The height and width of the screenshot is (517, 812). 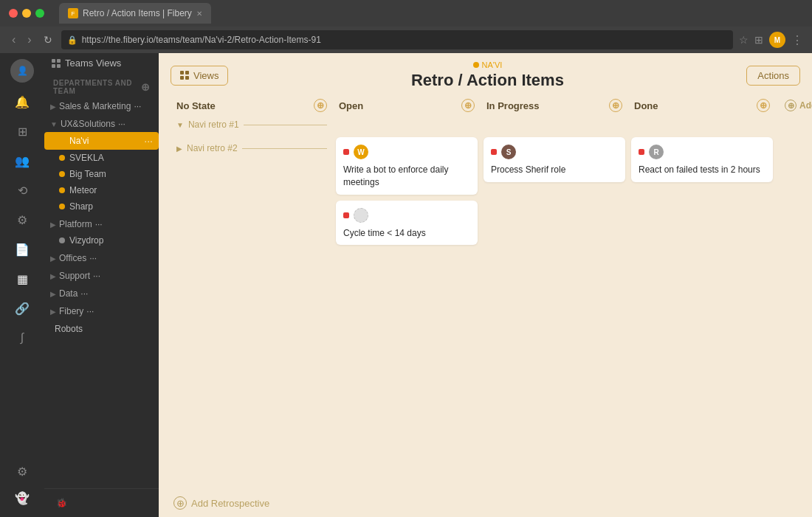 I want to click on dept-label: DEPARTMENTS AND TEAM ⊕, so click(x=102, y=86).